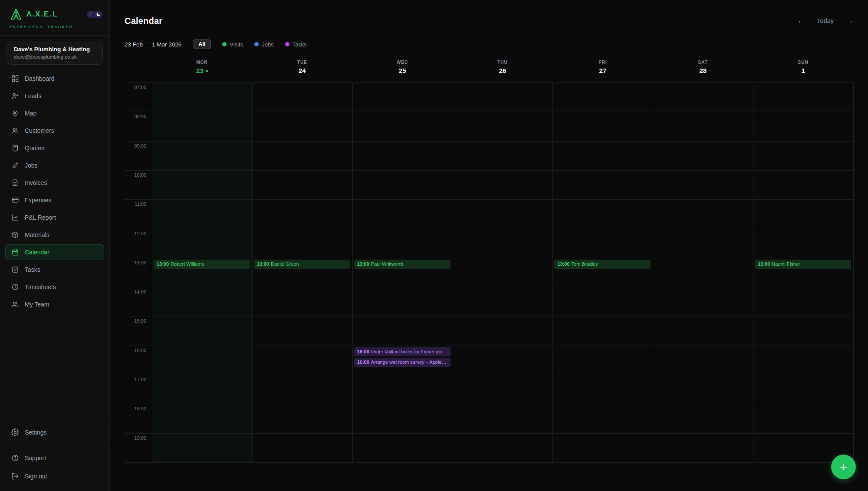 This screenshot has height=491, width=868. Describe the element at coordinates (55, 235) in the screenshot. I see `sidebar-item-materials: Materials` at that location.